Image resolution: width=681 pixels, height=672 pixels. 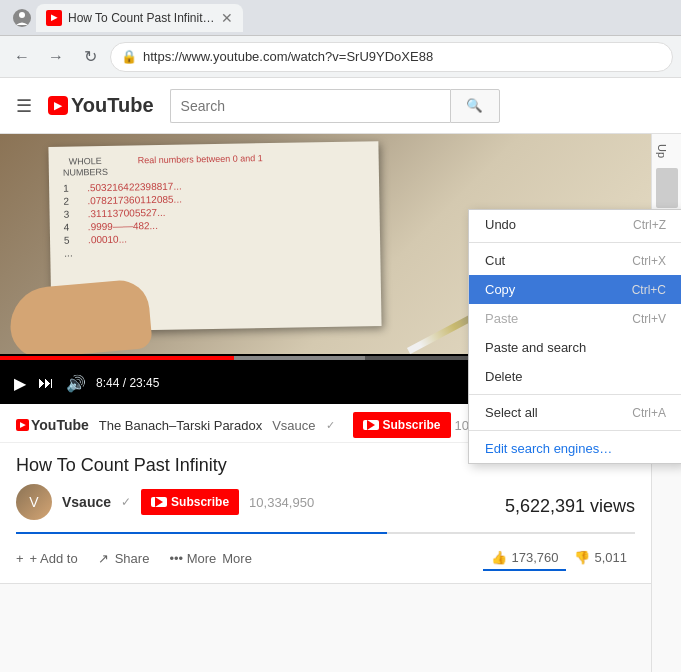 What do you see at coordinates (86, 167) in the screenshot?
I see `col1-header: WHOLENUMBERS` at bounding box center [86, 167].